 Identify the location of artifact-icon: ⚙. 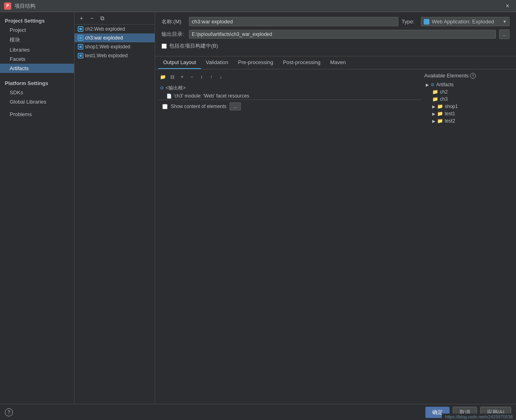
(433, 85).